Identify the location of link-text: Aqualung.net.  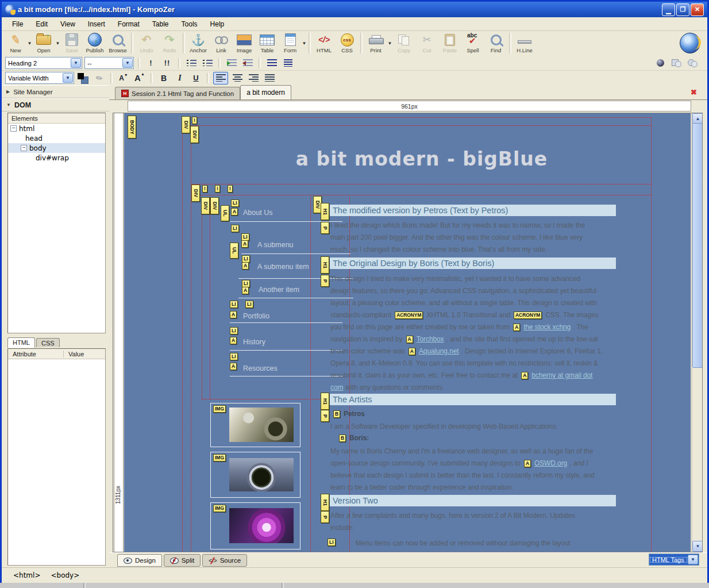
(439, 351).